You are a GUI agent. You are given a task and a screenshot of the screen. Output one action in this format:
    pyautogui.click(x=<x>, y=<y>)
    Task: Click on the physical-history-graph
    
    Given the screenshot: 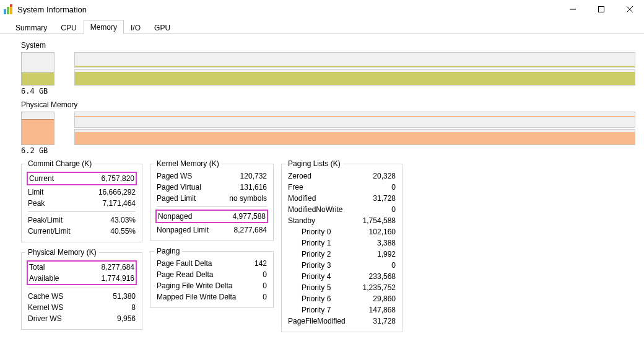 What is the action you would take?
    pyautogui.click(x=355, y=128)
    